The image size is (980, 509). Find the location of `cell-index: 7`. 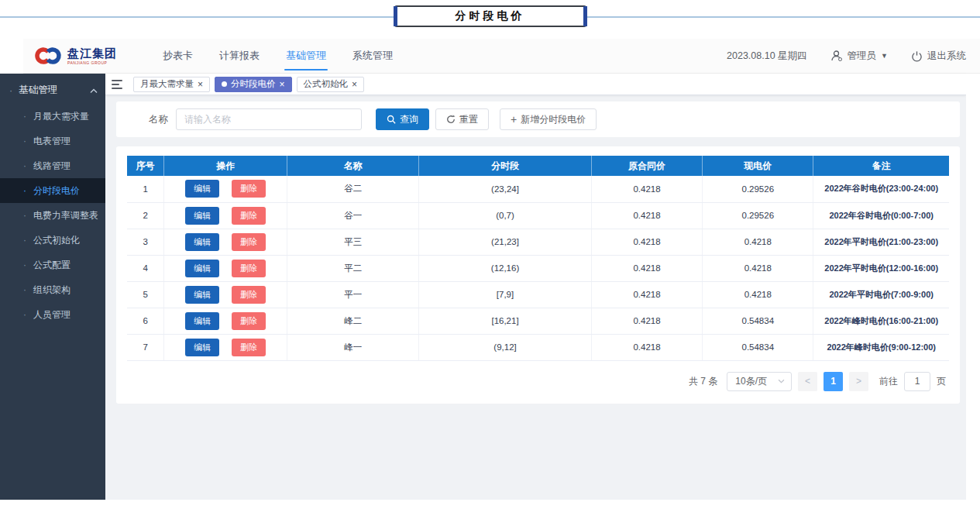

cell-index: 7 is located at coordinates (146, 347).